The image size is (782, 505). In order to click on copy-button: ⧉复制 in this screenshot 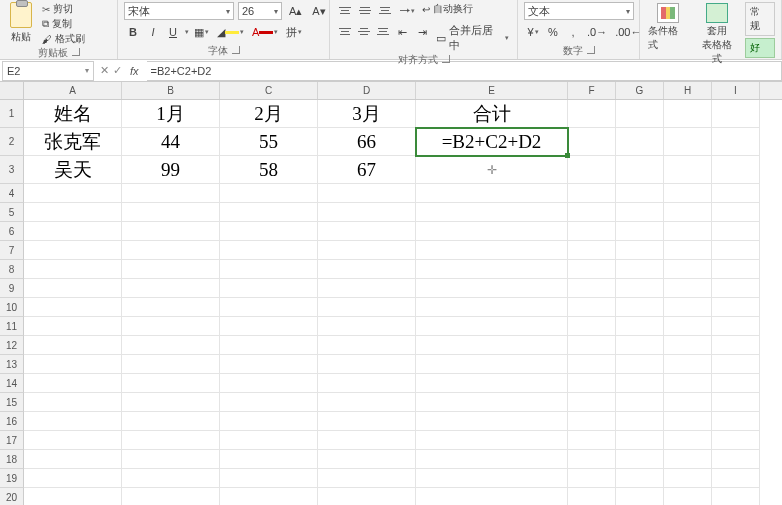, I will do `click(64, 24)`.